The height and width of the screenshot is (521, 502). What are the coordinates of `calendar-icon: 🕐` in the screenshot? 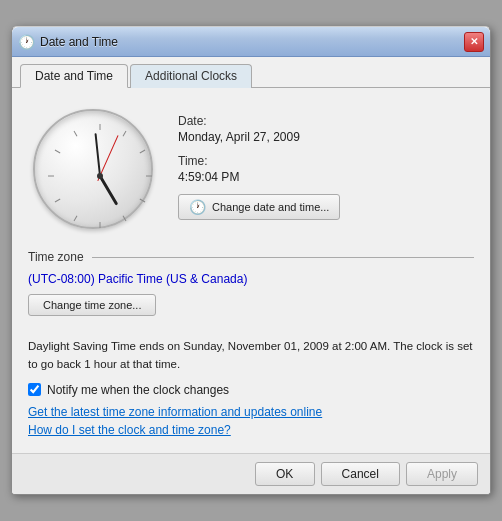 It's located at (198, 207).